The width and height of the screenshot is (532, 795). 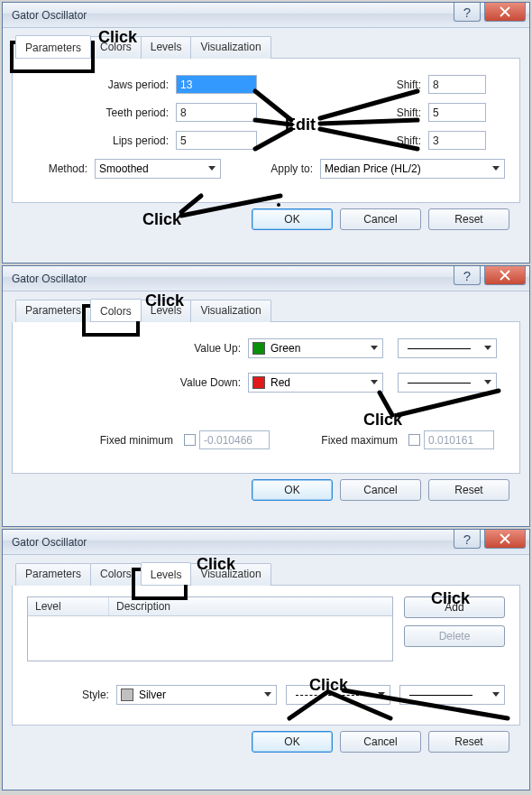 I want to click on fixed-min-label: Fixed minimum, so click(x=104, y=440).